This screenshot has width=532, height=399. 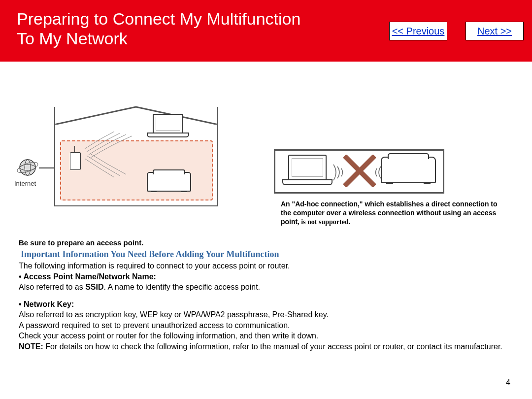 What do you see at coordinates (117, 139) in the screenshot?
I see `wifi-waves-up` at bounding box center [117, 139].